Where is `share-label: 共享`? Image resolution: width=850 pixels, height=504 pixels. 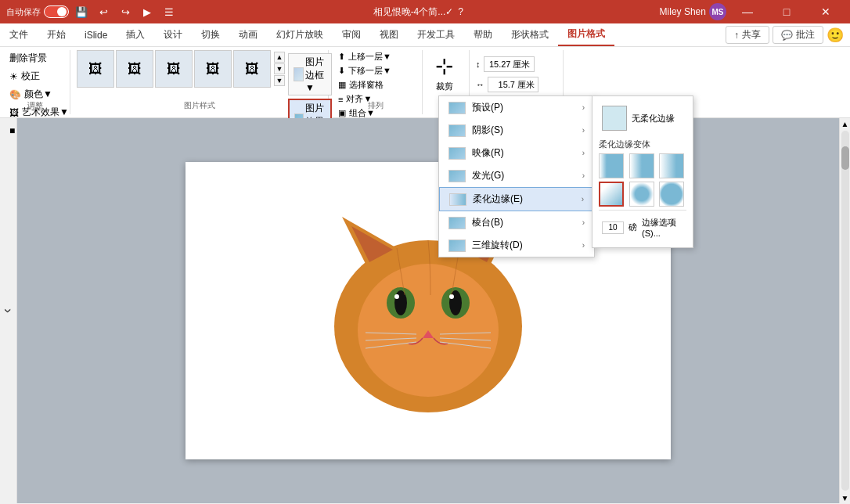
share-label: 共享 is located at coordinates (751, 34).